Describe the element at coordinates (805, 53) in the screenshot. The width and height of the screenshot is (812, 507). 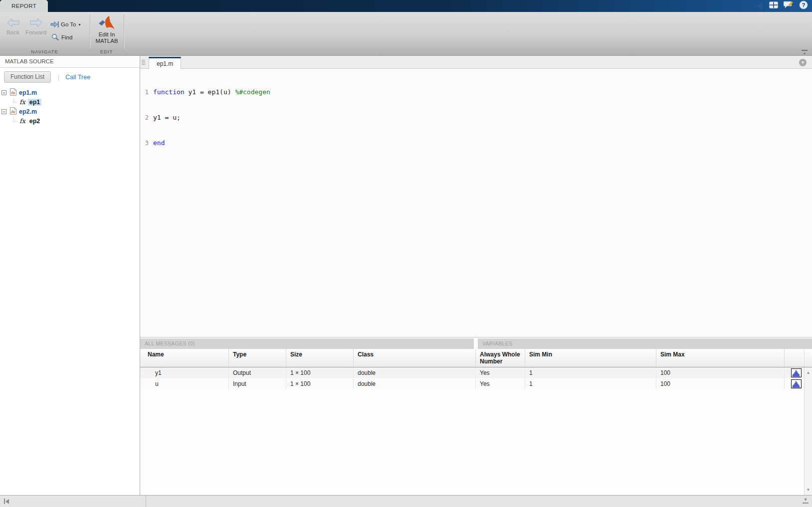
I see `collapse-up-icon: ▲` at that location.